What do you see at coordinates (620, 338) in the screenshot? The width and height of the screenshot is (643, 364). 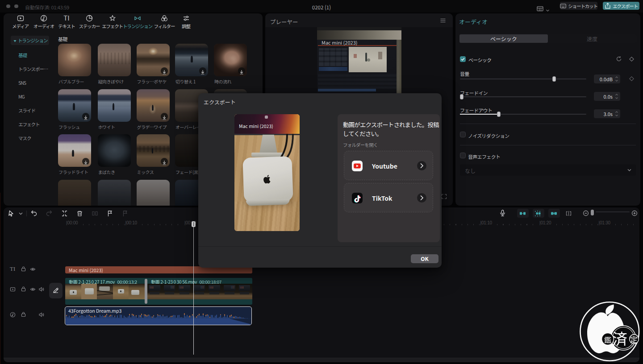 I see `svg-text: 済` at bounding box center [620, 338].